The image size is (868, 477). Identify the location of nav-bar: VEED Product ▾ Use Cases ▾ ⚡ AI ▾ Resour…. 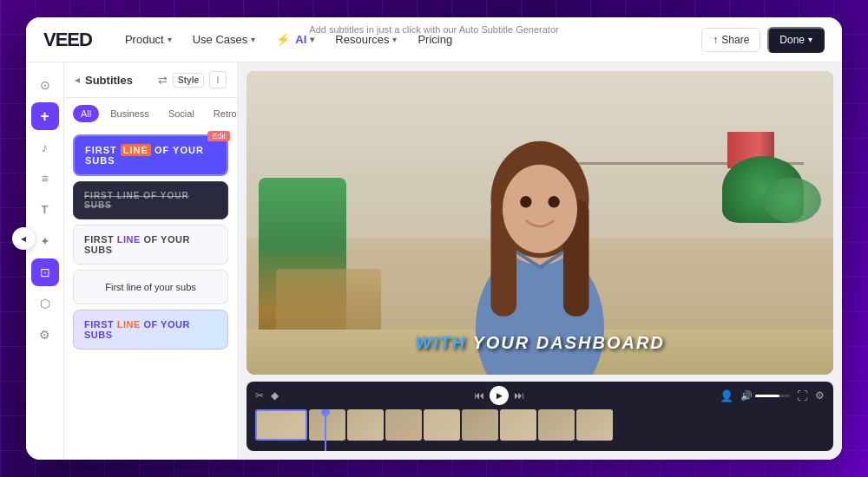
(434, 40).